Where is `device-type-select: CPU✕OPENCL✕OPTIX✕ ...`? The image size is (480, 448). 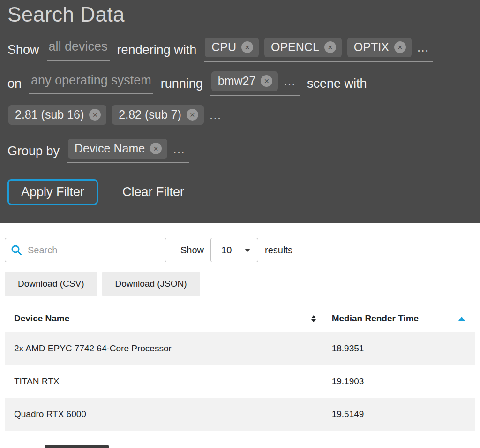 device-type-select: CPU✕OPENCL✕OPTIX✕ ... is located at coordinates (318, 50).